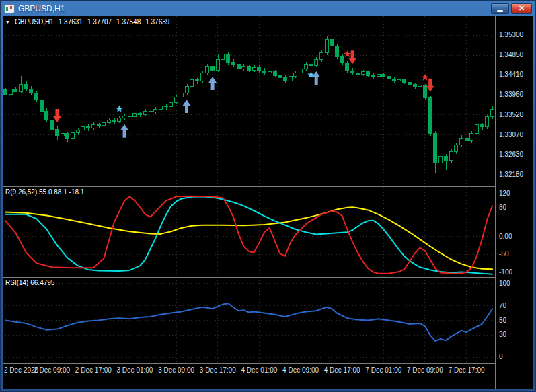 This screenshot has width=536, height=392. I want to click on axis-tick-label: 1.34410, so click(511, 74).